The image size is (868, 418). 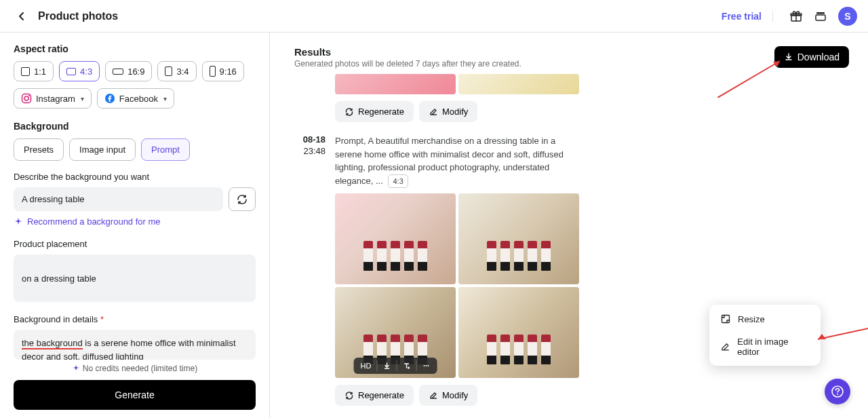 I want to click on ratio-1-1: 1:1, so click(x=34, y=71).